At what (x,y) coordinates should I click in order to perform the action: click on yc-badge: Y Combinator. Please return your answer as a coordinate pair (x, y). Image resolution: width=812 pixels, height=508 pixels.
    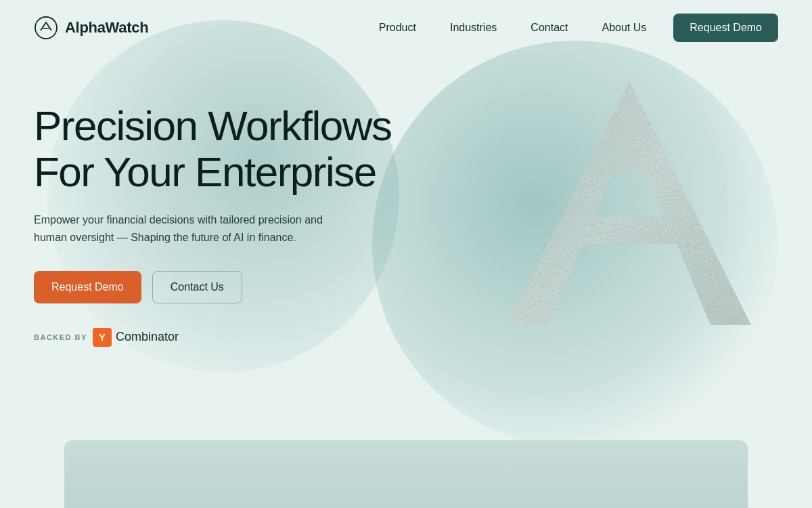
    Looking at the image, I should click on (135, 337).